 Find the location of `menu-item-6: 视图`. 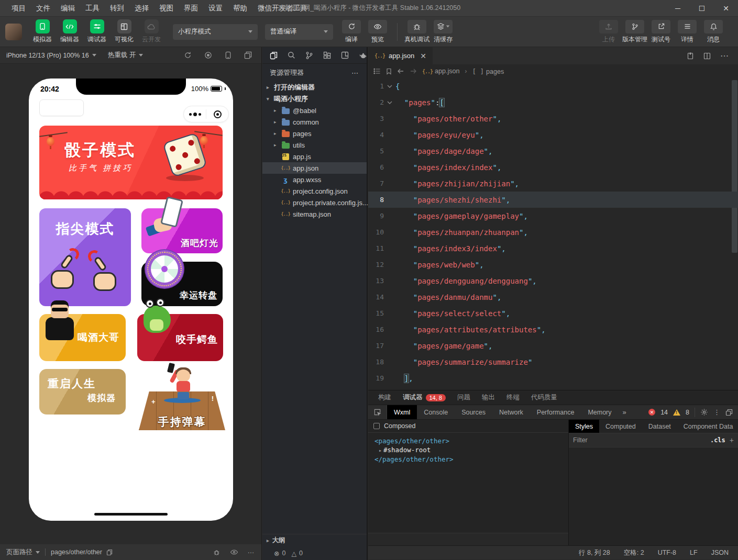

menu-item-6: 视图 is located at coordinates (167, 8).